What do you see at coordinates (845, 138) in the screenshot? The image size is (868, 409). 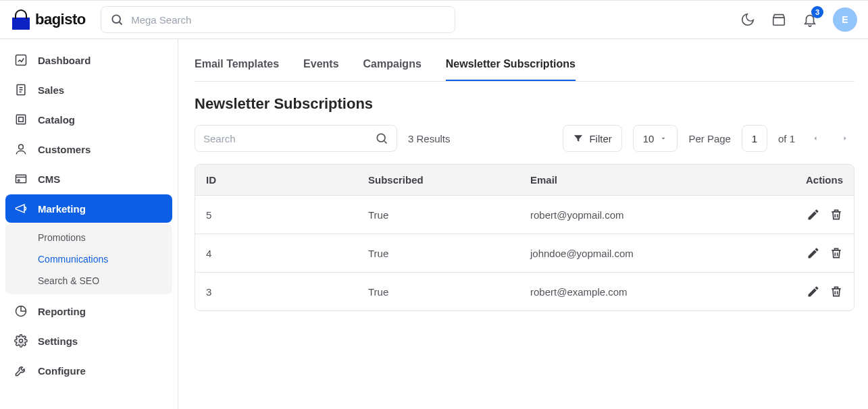 I see `next-page-button` at bounding box center [845, 138].